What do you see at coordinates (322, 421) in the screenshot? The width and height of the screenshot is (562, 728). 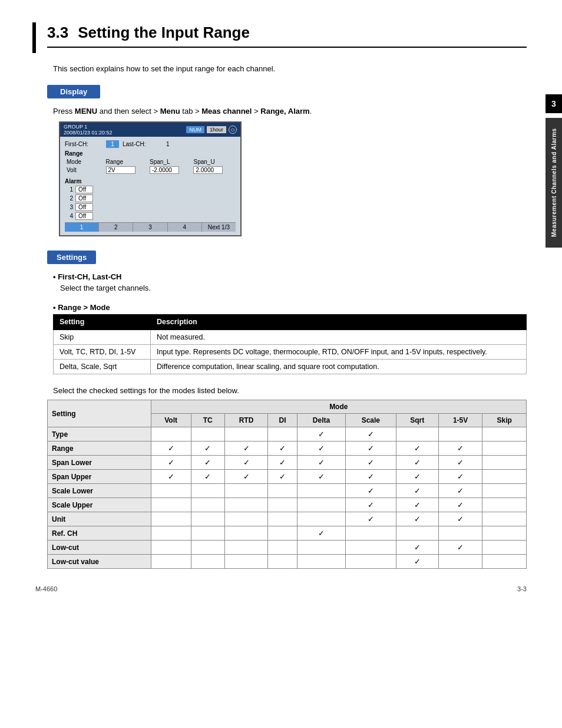 I see `mode-col-delta: Delta` at bounding box center [322, 421].